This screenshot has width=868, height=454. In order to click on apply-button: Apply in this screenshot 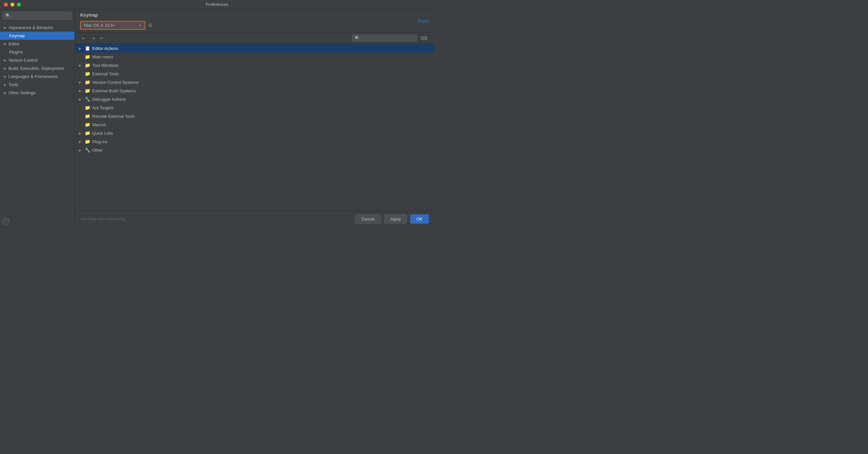, I will do `click(396, 219)`.